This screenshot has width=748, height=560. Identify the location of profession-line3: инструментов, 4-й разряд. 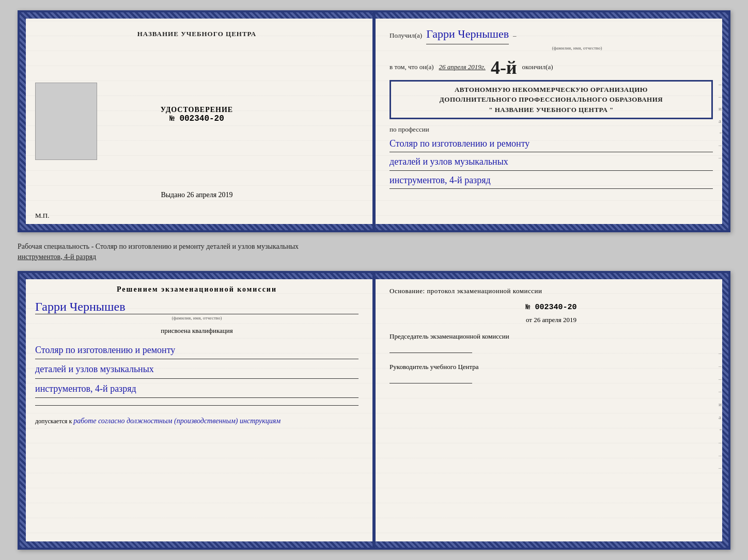
(551, 181).